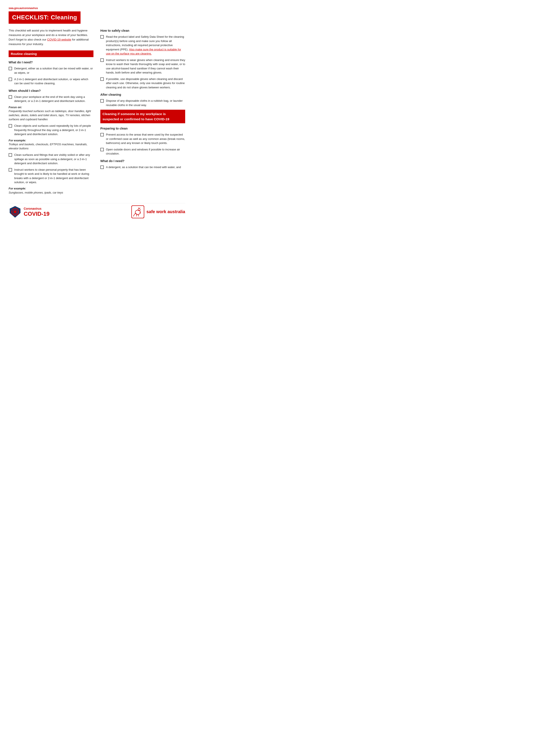  Describe the element at coordinates (51, 159) in the screenshot. I see `list-item: Clean surfaces and fittings that are vis…` at that location.